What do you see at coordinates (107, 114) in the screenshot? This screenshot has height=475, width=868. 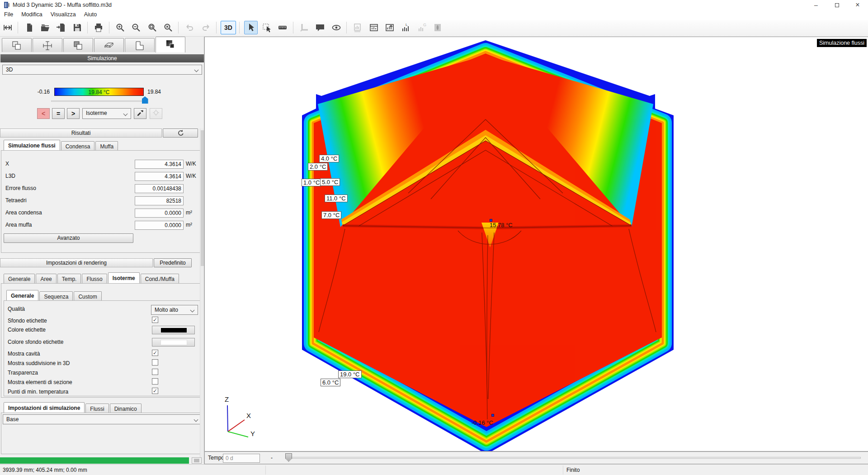 I see `isoterme-select: Isoterme` at bounding box center [107, 114].